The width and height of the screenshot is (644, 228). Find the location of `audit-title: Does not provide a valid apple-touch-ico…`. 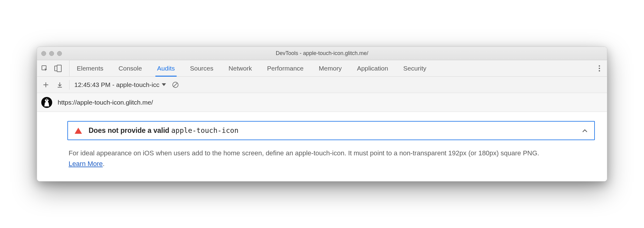

audit-title: Does not provide a valid apple-touch-ico… is located at coordinates (335, 131).